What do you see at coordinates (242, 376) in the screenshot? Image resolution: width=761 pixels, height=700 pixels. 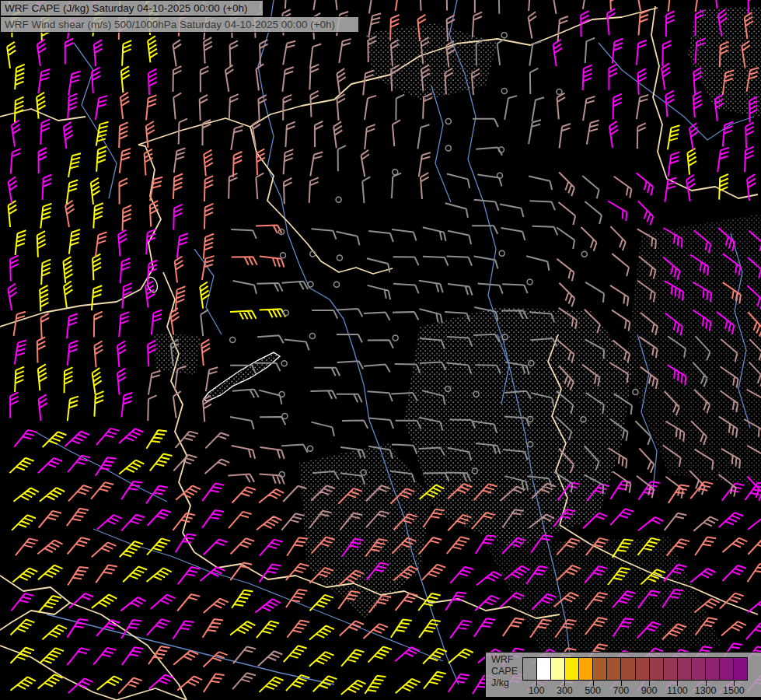 I see `lake-balaton` at bounding box center [242, 376].